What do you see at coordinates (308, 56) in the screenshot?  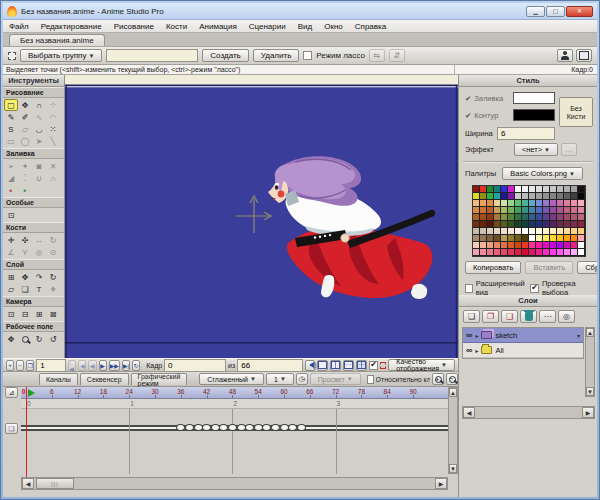 I see `lasso-mode-checkbox` at bounding box center [308, 56].